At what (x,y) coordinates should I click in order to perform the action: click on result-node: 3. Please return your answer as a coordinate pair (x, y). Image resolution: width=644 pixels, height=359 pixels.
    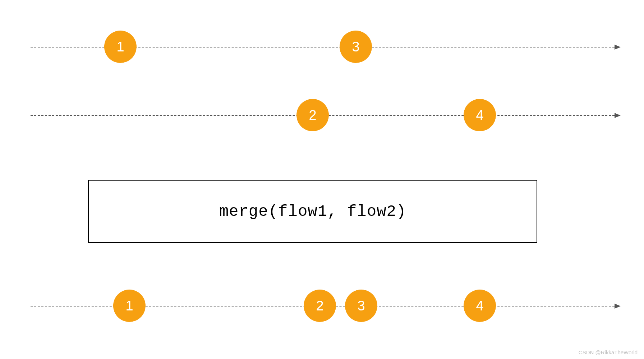
    Looking at the image, I should click on (361, 306).